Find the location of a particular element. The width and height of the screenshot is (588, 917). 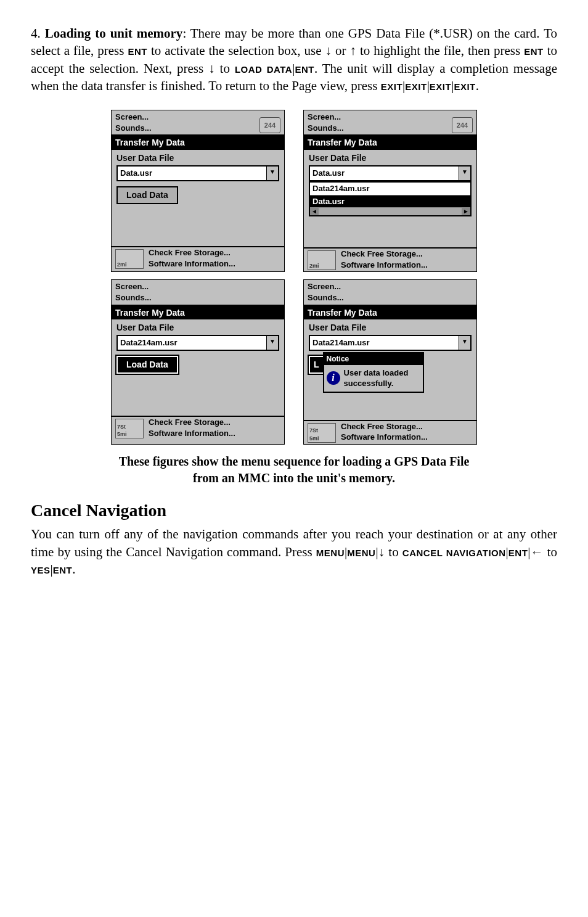

text: |↓ to is located at coordinates (388, 552).